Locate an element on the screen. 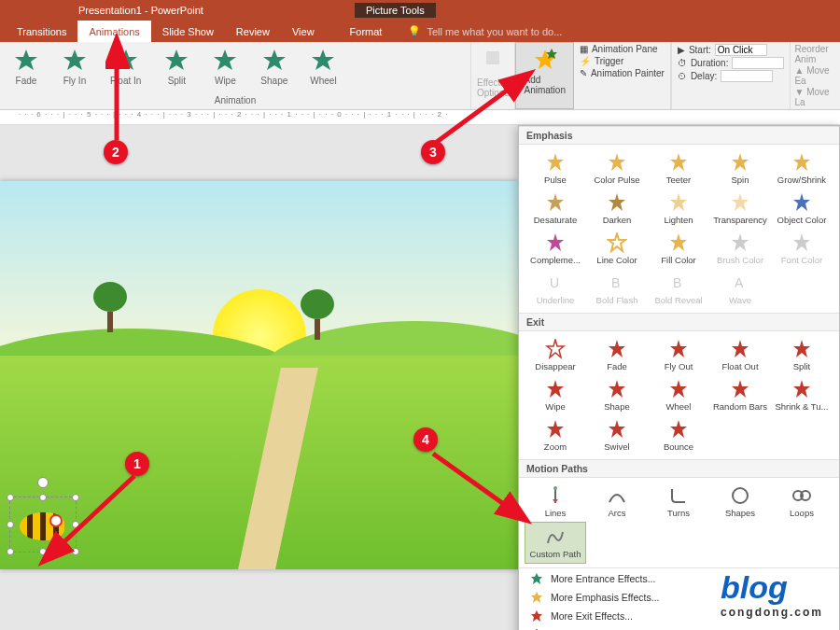 The width and height of the screenshot is (840, 630). tab-transitions: Transitions is located at coordinates (41, 32).